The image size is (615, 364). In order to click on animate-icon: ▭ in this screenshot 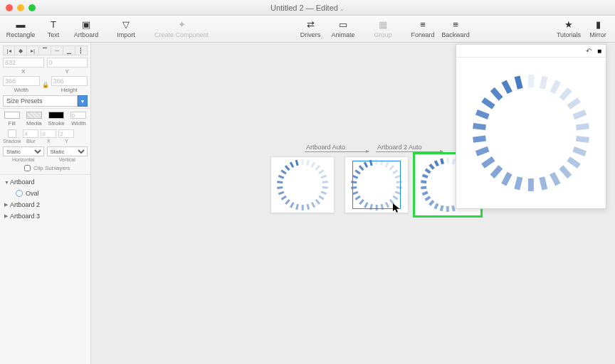, I will do `click(343, 25)`.